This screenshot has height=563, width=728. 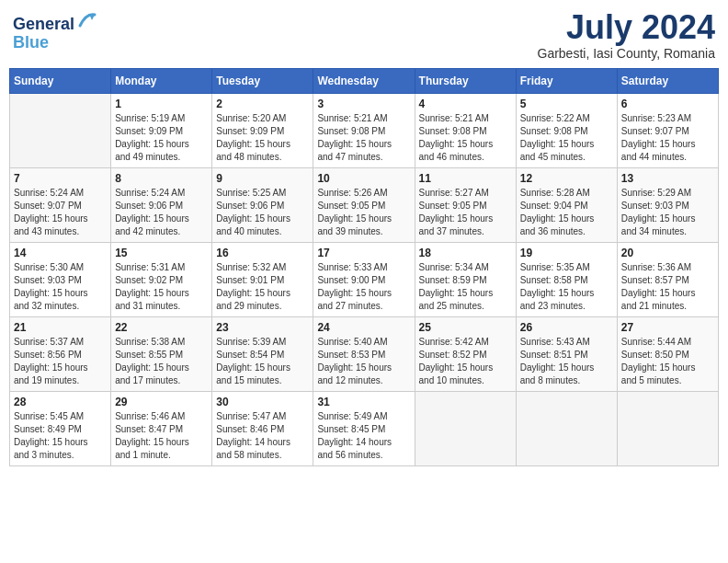 What do you see at coordinates (263, 353) in the screenshot?
I see `calendar-day-cell: 23Sunrise: 5:39 AM Sunset: 8:54 PM Dayli…` at bounding box center [263, 353].